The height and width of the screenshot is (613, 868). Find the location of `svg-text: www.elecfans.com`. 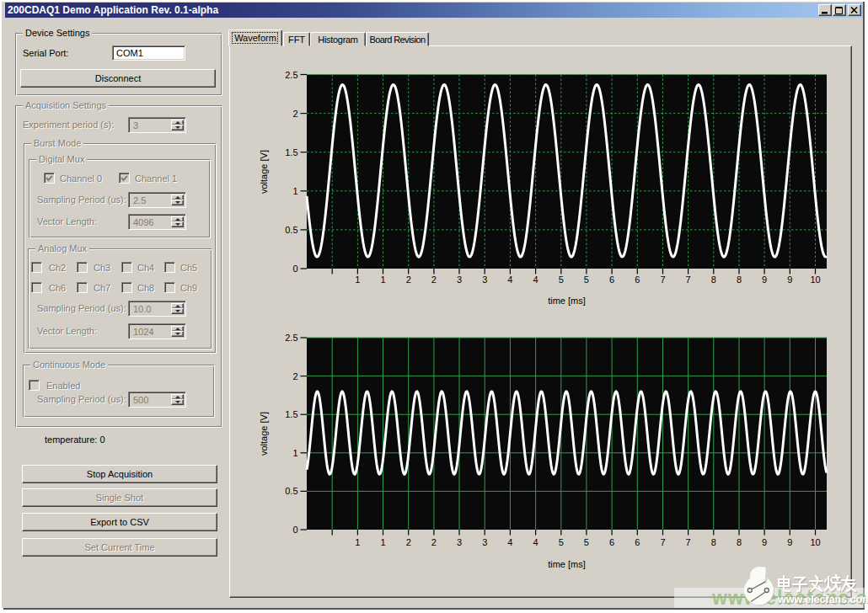

svg-text: www.elecfans.com is located at coordinates (822, 600).